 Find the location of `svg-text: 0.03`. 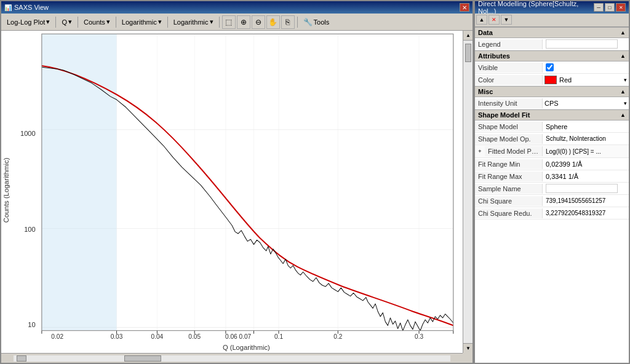

svg-text: 0.03 is located at coordinates (117, 337).